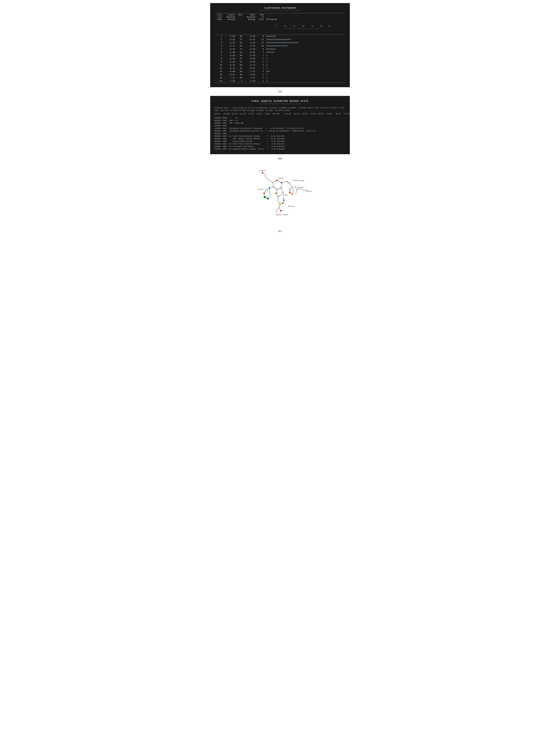 This screenshot has height=736, width=560. I want to click on docked-line: DOCKED: MODEL 41, so click(280, 118).